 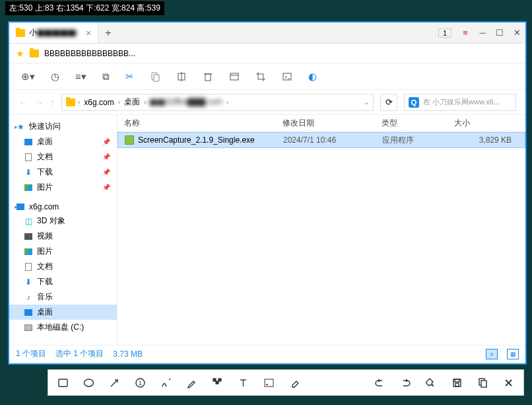 I want to click on menu-button: ≡, so click(x=465, y=33).